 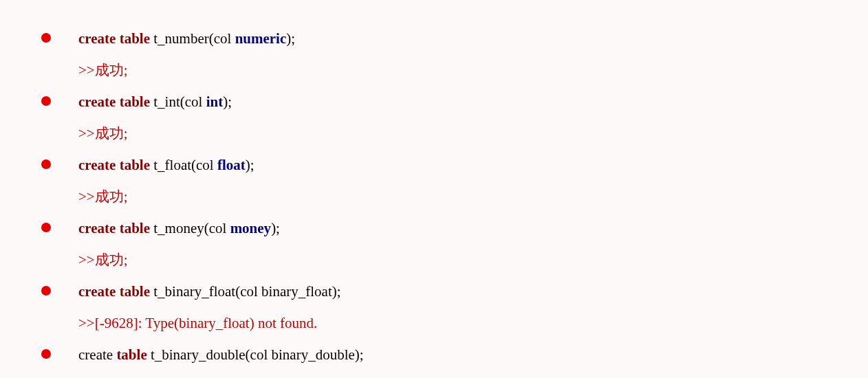 What do you see at coordinates (261, 38) in the screenshot?
I see `type-keyword: numeric` at bounding box center [261, 38].